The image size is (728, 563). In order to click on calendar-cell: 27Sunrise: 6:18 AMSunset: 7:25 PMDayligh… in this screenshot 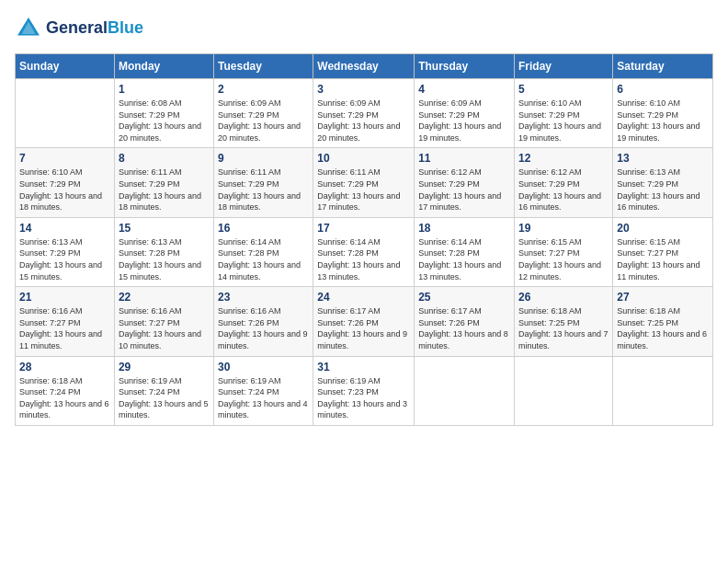, I will do `click(664, 322)`.